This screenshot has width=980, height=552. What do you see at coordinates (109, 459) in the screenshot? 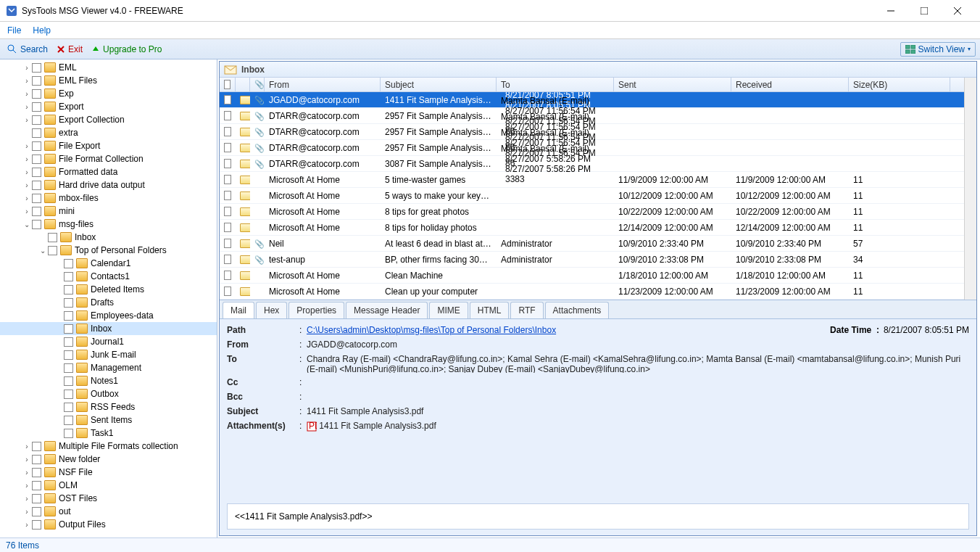
I see `tree-item: ›New folder` at bounding box center [109, 459].